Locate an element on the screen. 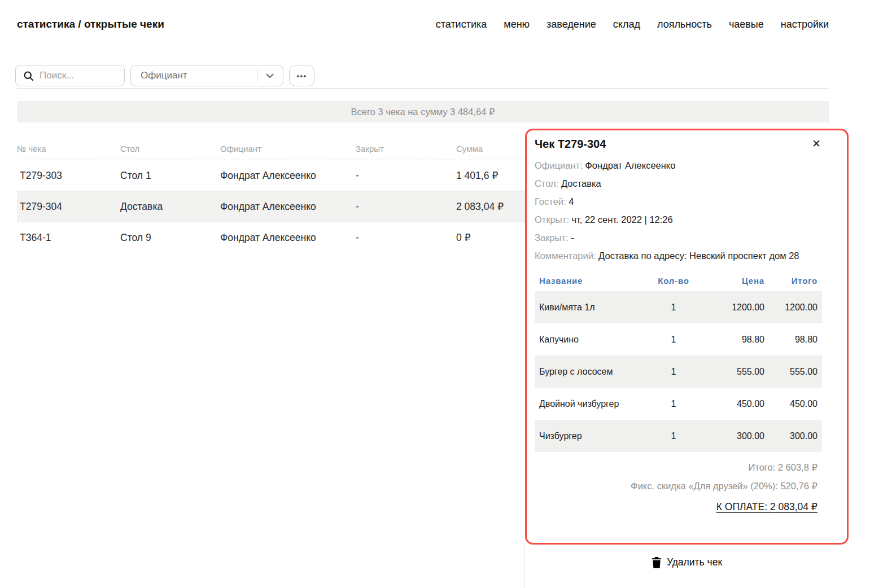  search-icon is located at coordinates (28, 76).